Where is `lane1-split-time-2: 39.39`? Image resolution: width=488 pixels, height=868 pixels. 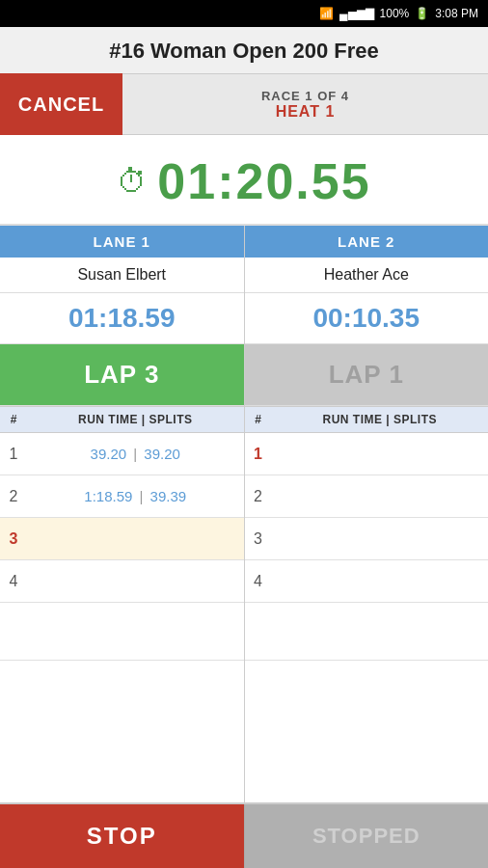
lane1-split-time-2: 39.39 is located at coordinates (169, 496).